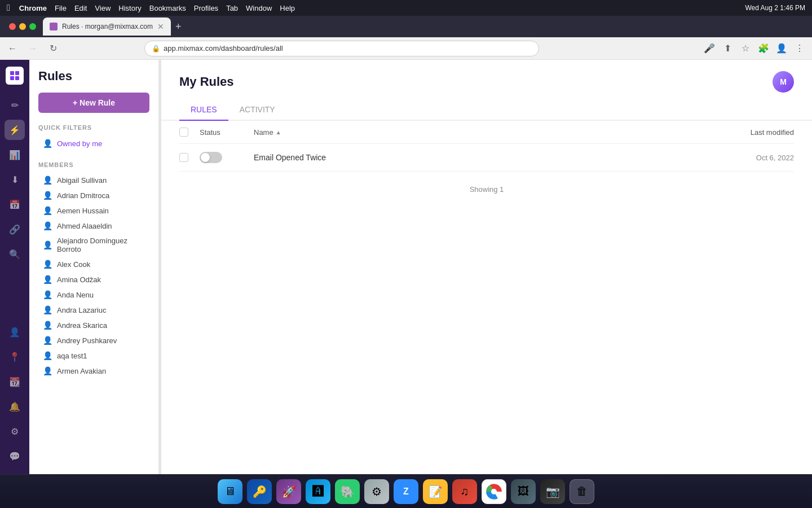 This screenshot has height=508, width=812. I want to click on minimize-window-button, so click(23, 27).